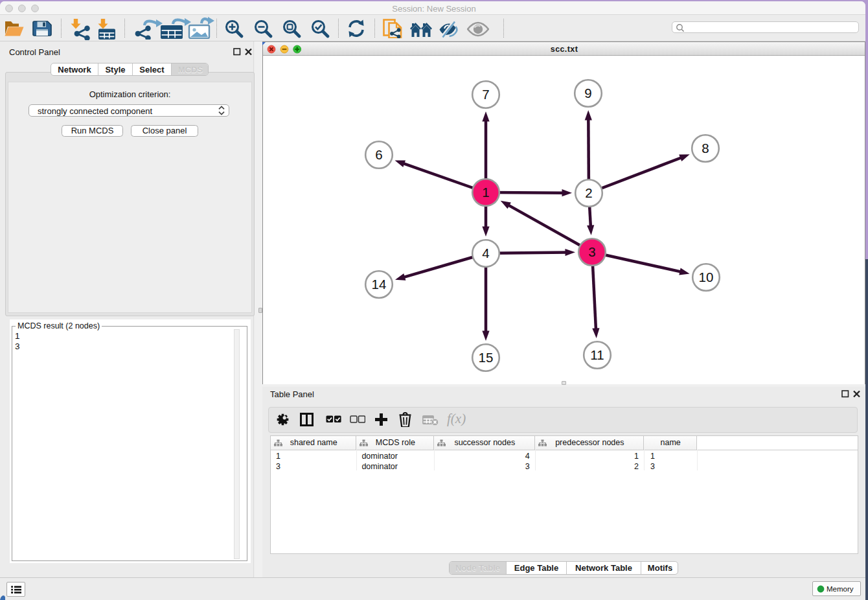  What do you see at coordinates (380, 284) in the screenshot?
I see `svg-text: 14` at bounding box center [380, 284].